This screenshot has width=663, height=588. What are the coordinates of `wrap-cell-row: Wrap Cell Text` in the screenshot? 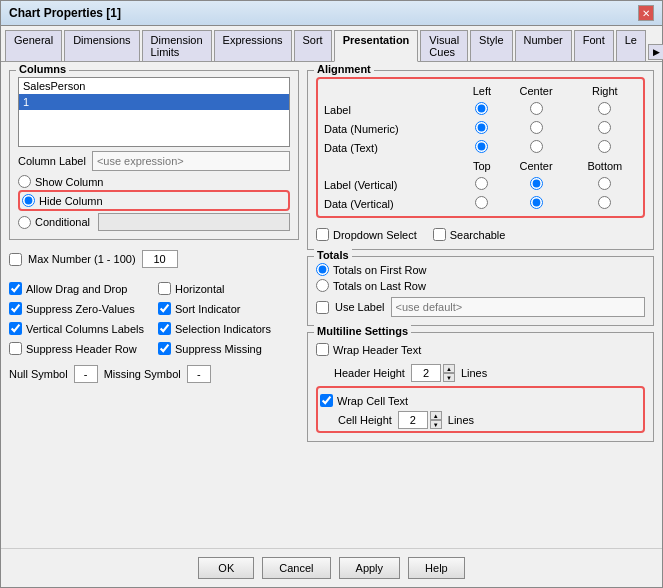 It's located at (480, 400).